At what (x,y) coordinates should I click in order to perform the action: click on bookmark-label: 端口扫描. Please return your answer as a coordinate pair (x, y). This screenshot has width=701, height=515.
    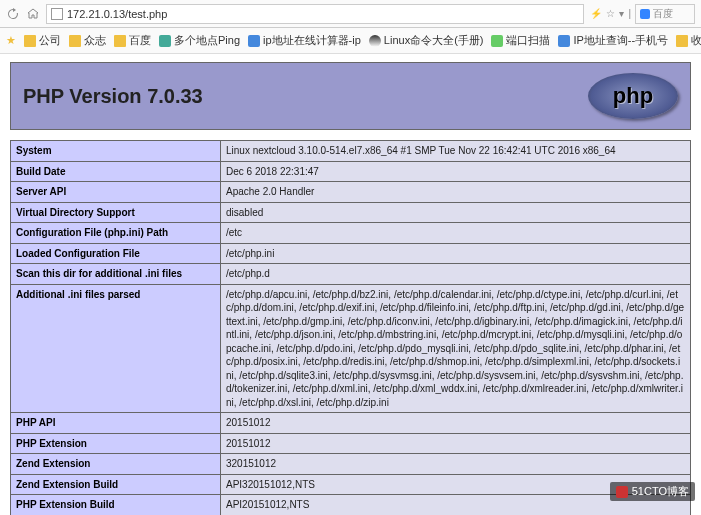
    Looking at the image, I should click on (528, 40).